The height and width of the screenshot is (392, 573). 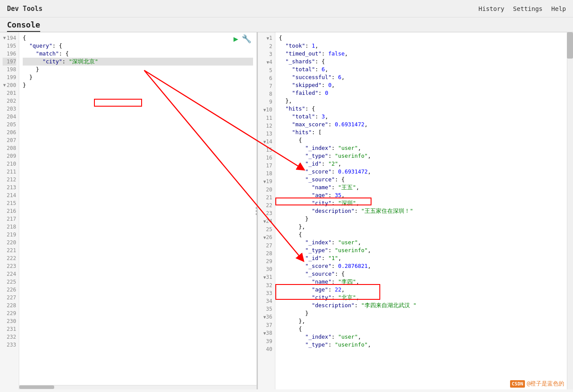 I want to click on left-scrollbar, so click(x=138, y=387).